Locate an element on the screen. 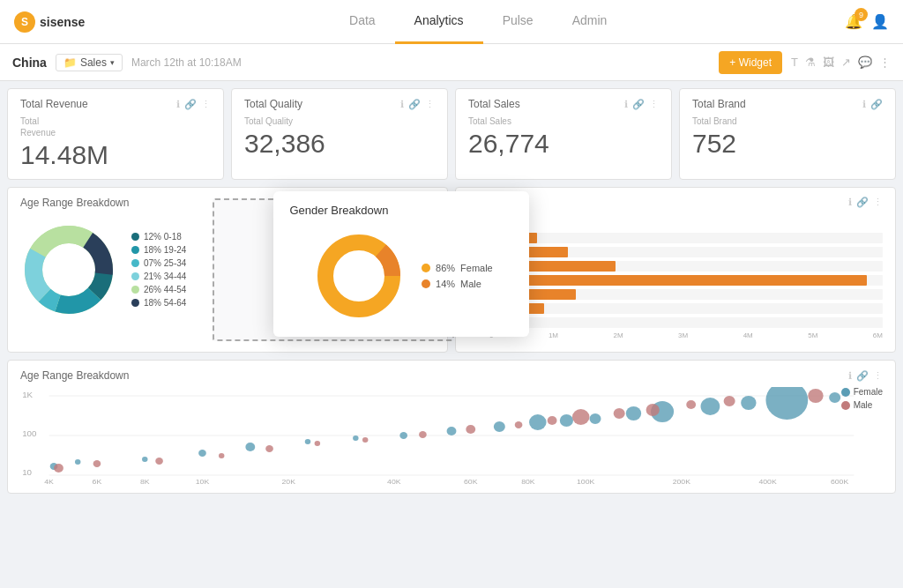  toolbar-icons: T ⚗ 🖼 ↗ 💬 ⋮ is located at coordinates (841, 62).